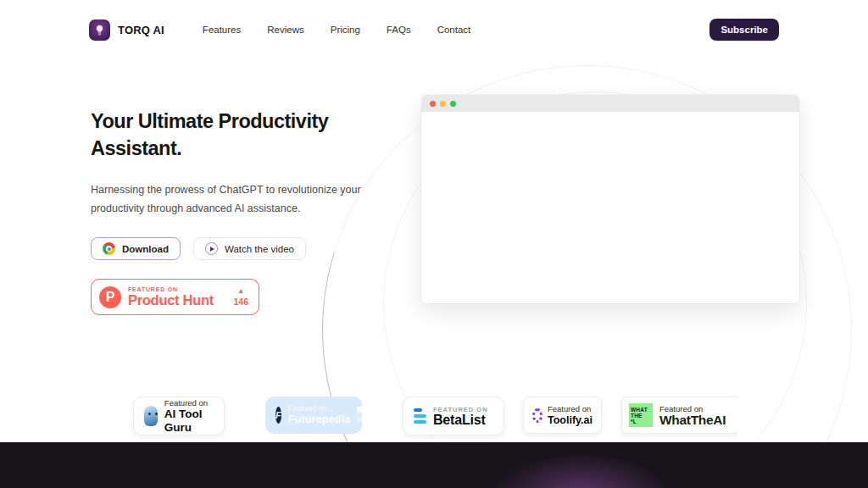  Describe the element at coordinates (100, 30) in the screenshot. I see `lightbulb-icon` at that location.